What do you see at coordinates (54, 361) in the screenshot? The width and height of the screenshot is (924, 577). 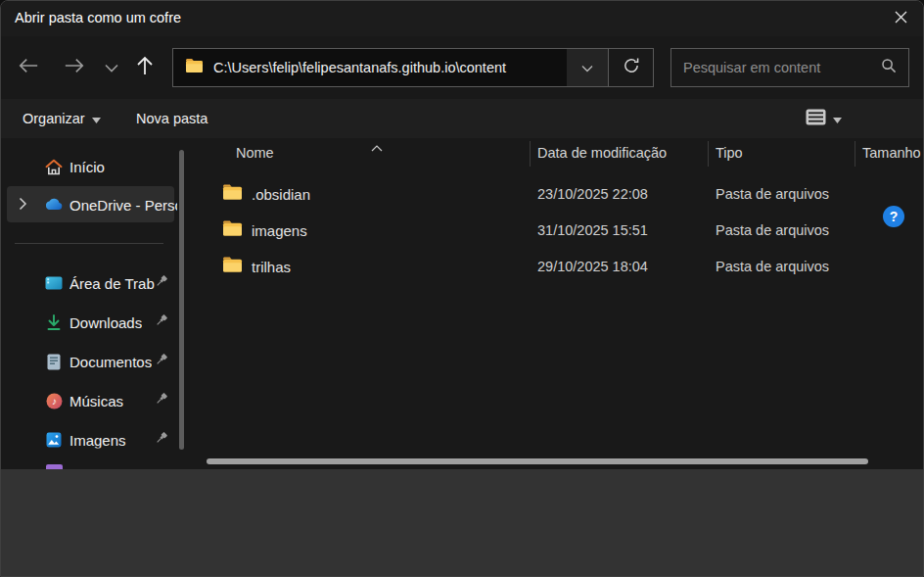 I see `document-icon` at bounding box center [54, 361].